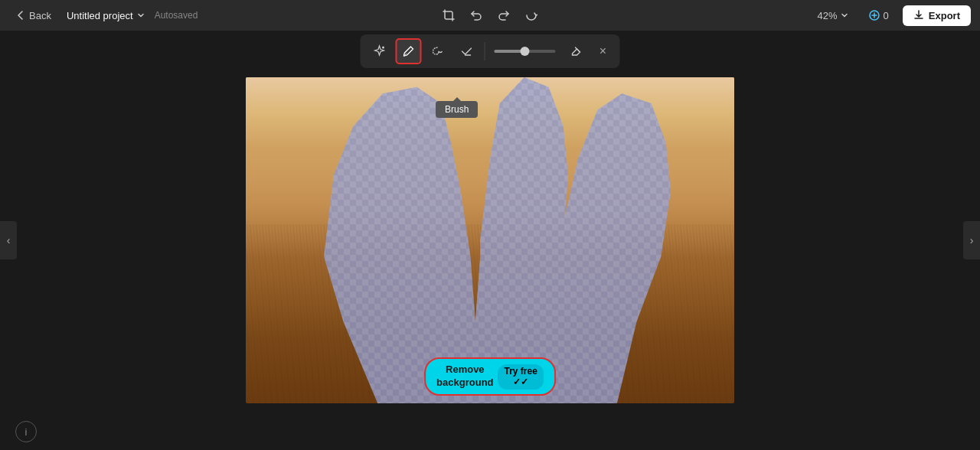 This screenshot has width=980, height=450. Describe the element at coordinates (945, 15) in the screenshot. I see `export-label: Export` at that location.